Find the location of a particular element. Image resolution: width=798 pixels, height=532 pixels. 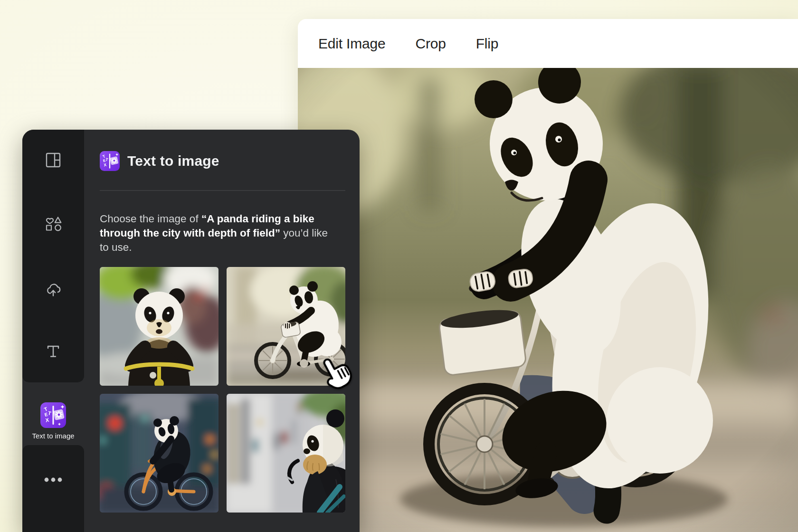

result-grid is located at coordinates (222, 390).